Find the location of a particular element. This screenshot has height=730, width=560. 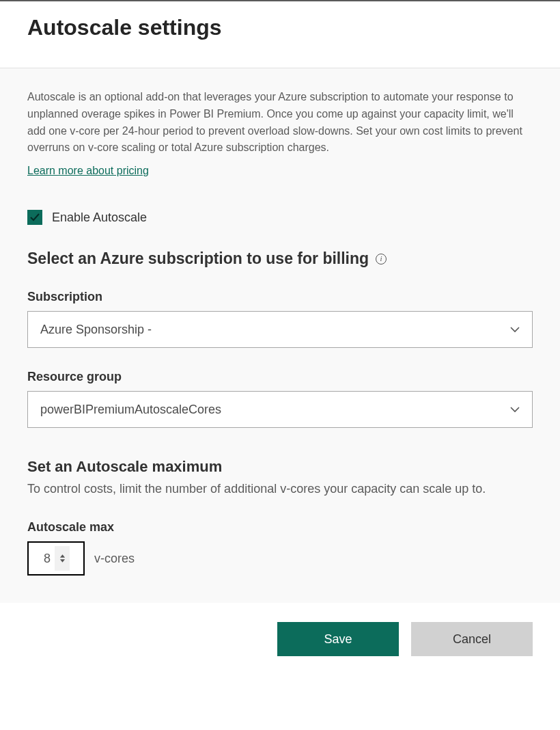

resource-group-value: powerBIPremiumAutoscaleCores is located at coordinates (131, 410).